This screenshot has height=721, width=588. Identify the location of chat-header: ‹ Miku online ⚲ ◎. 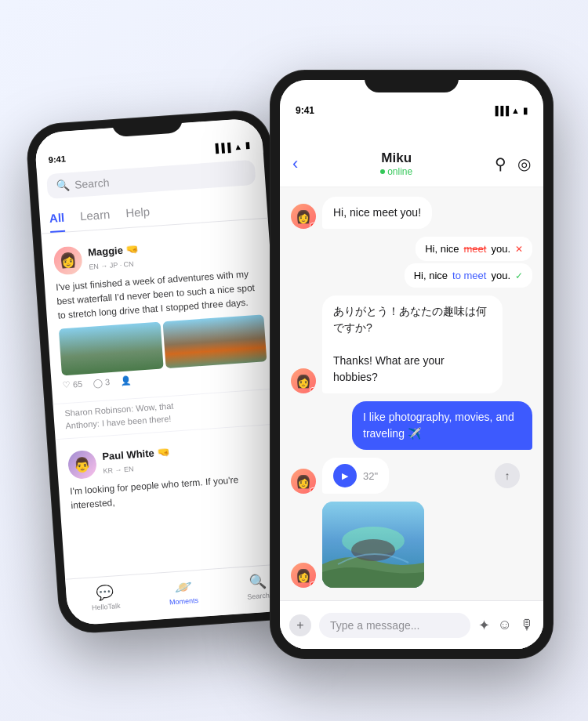
(412, 155).